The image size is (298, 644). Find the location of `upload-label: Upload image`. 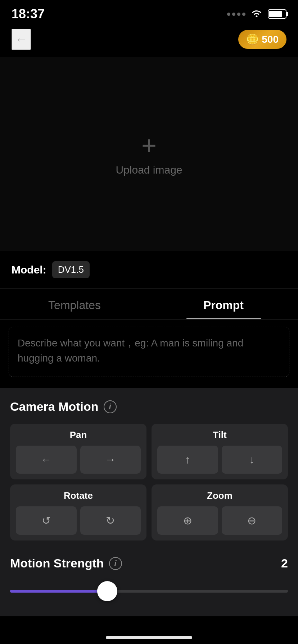

upload-label: Upload image is located at coordinates (149, 170).